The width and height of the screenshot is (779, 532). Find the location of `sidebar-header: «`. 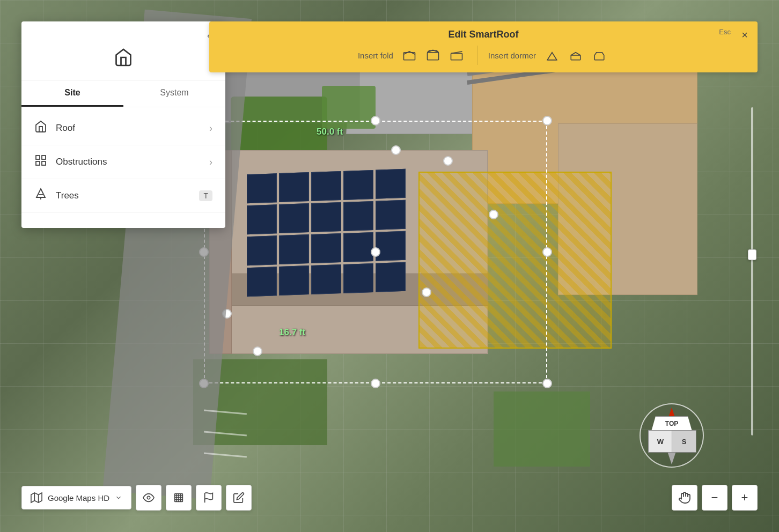

sidebar-header: « is located at coordinates (123, 32).